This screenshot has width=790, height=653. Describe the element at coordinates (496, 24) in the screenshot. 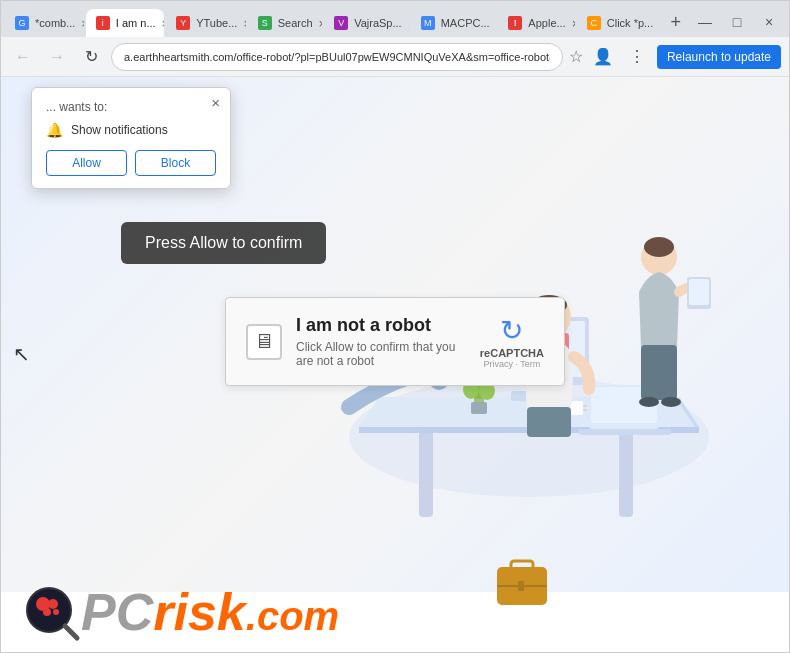

I see `tab-close-6: ×` at that location.